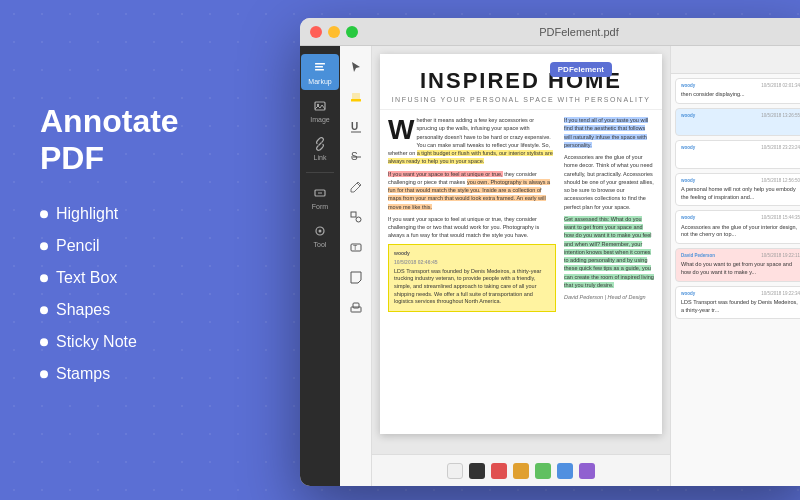 The width and height of the screenshot is (800, 500). Describe the element at coordinates (320, 197) in the screenshot. I see `sidebar-tab-form: Form` at that location.